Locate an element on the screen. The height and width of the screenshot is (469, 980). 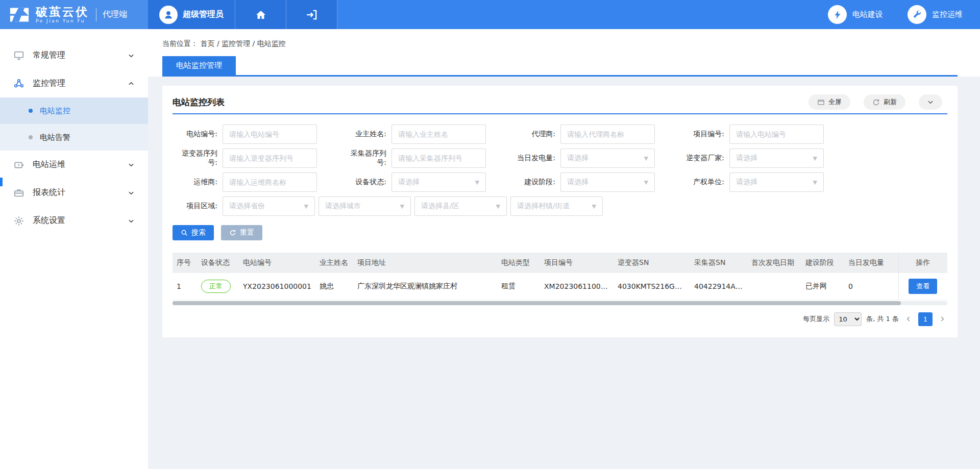
sidebar-item-system-settings: 系统设置 is located at coordinates (74, 220).